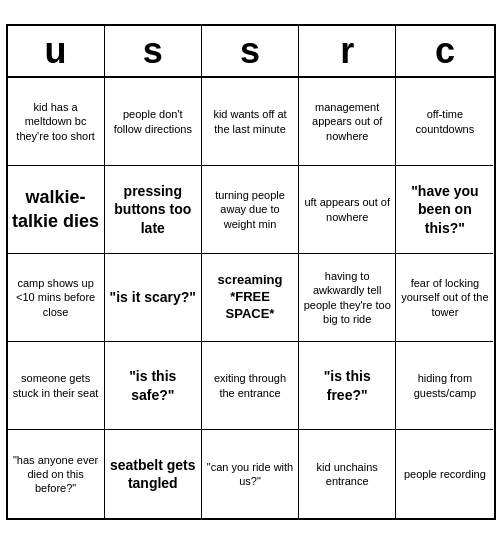 This screenshot has height=544, width=501. I want to click on header-col-3: r, so click(348, 51).